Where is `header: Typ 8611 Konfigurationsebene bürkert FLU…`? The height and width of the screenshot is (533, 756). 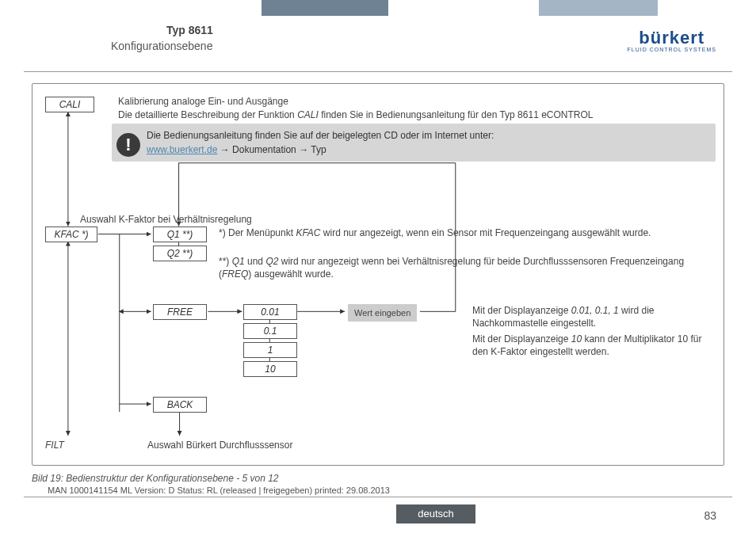 header: Typ 8611 Konfigurationsebene bürkert FLU… is located at coordinates (378, 40).